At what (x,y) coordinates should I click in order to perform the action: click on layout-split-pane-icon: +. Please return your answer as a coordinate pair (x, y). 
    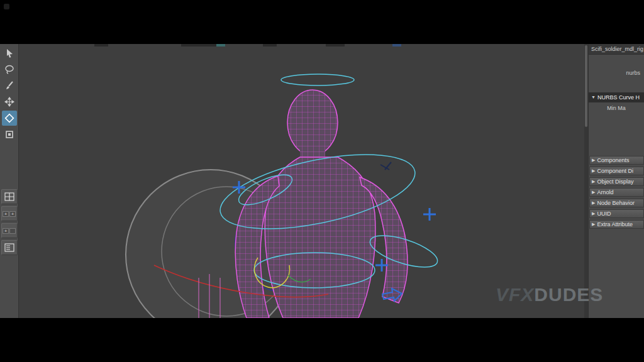
    Looking at the image, I should click on (9, 231).